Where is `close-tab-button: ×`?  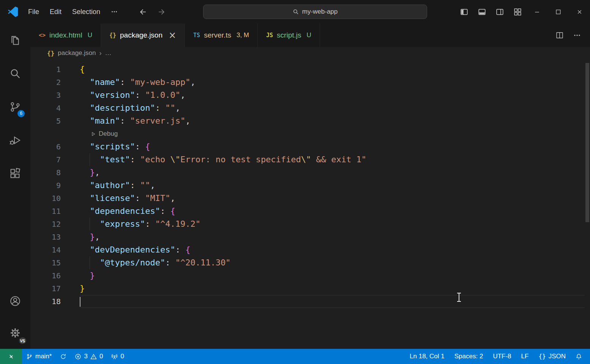
close-tab-button: × is located at coordinates (172, 35).